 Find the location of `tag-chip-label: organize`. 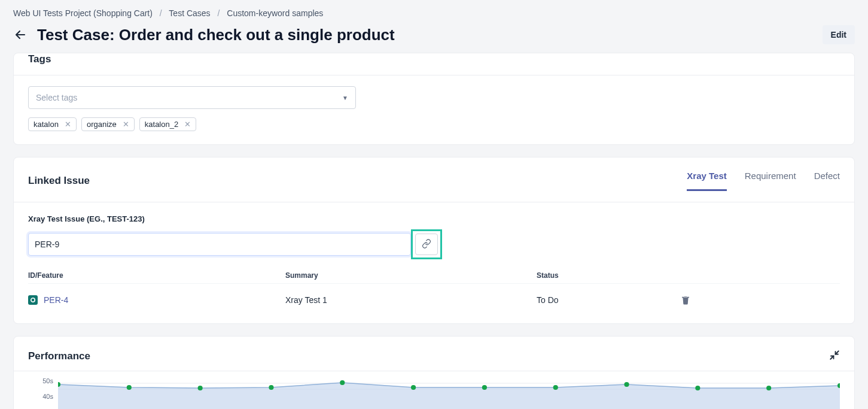

tag-chip-label: organize is located at coordinates (102, 125).